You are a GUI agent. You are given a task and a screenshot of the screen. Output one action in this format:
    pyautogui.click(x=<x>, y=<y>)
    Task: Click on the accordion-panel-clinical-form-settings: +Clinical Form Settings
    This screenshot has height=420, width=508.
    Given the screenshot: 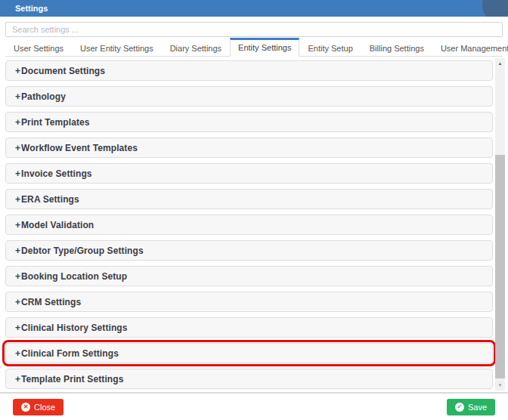 What is the action you would take?
    pyautogui.click(x=249, y=354)
    